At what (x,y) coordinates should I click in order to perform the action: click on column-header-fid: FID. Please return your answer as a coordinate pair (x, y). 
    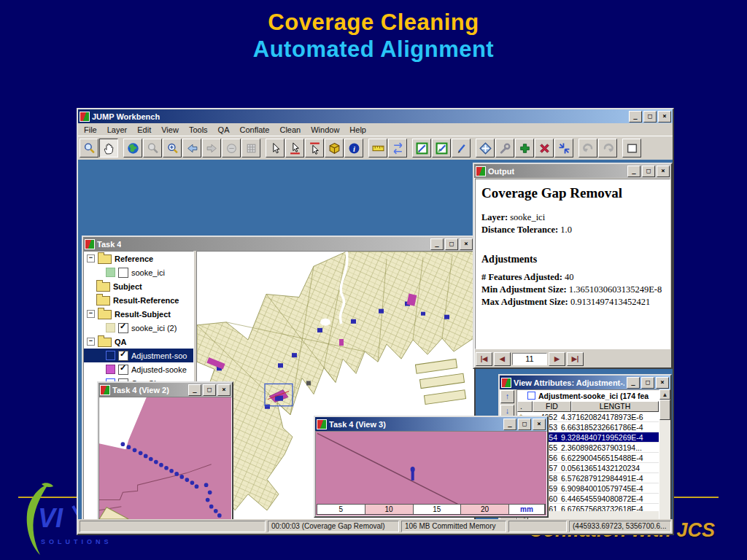
    Looking at the image, I should click on (551, 407).